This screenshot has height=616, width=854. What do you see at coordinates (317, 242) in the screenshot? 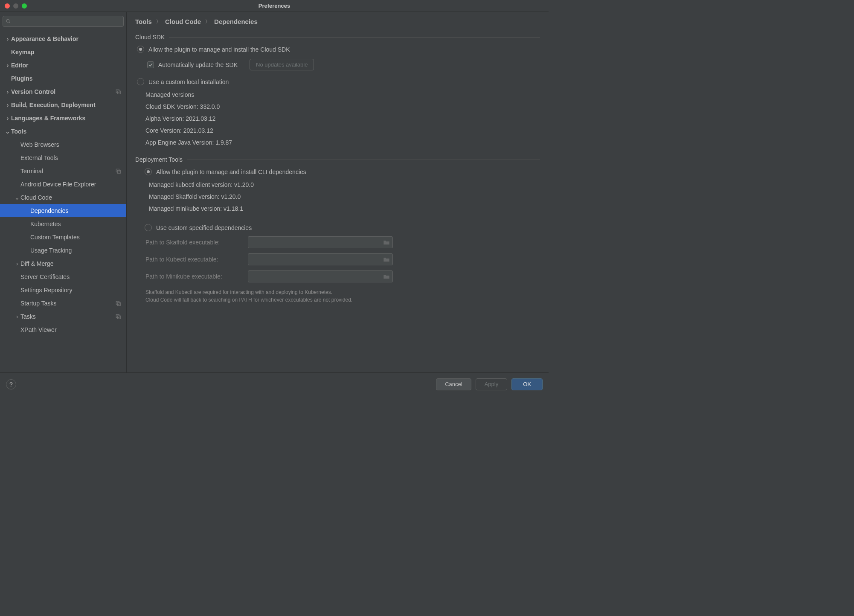
I see `path-skaffold-field` at bounding box center [317, 242].